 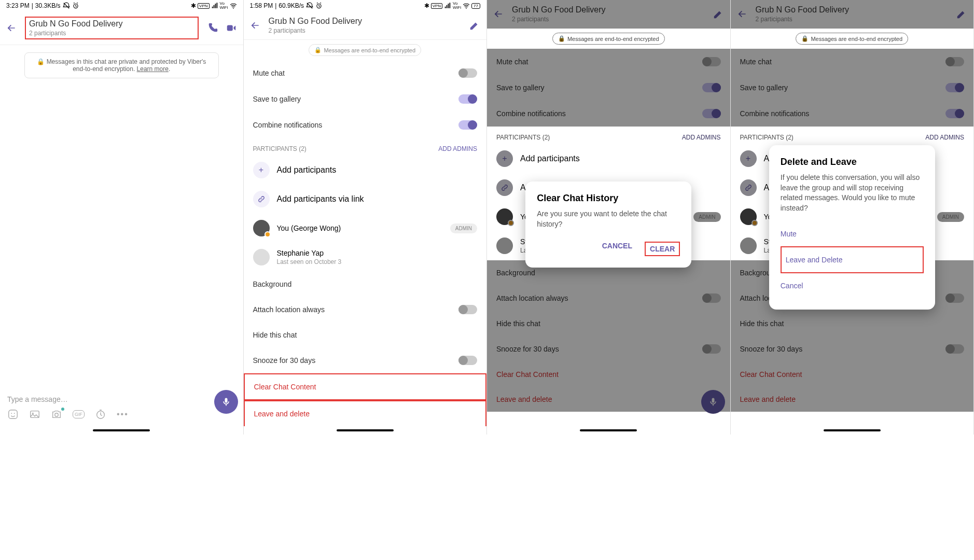 What do you see at coordinates (476, 6) in the screenshot?
I see `battery-icon: 77` at bounding box center [476, 6].